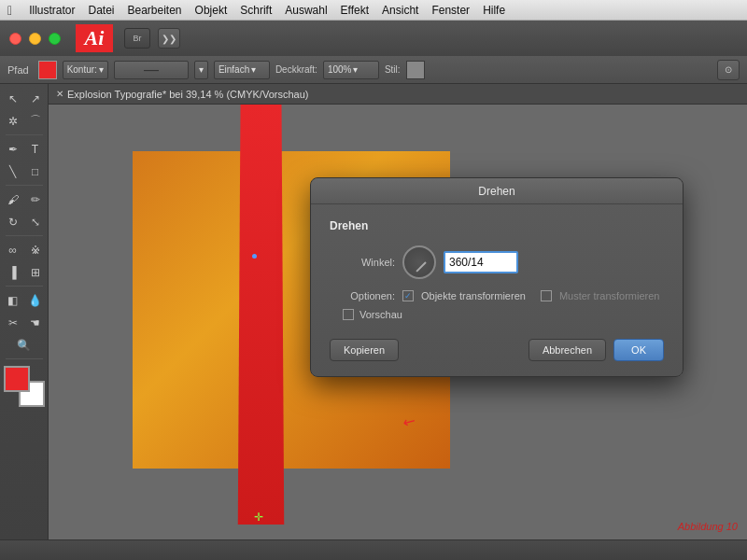 The width and height of the screenshot is (747, 560). I want to click on caption: Abbildung 10, so click(708, 526).